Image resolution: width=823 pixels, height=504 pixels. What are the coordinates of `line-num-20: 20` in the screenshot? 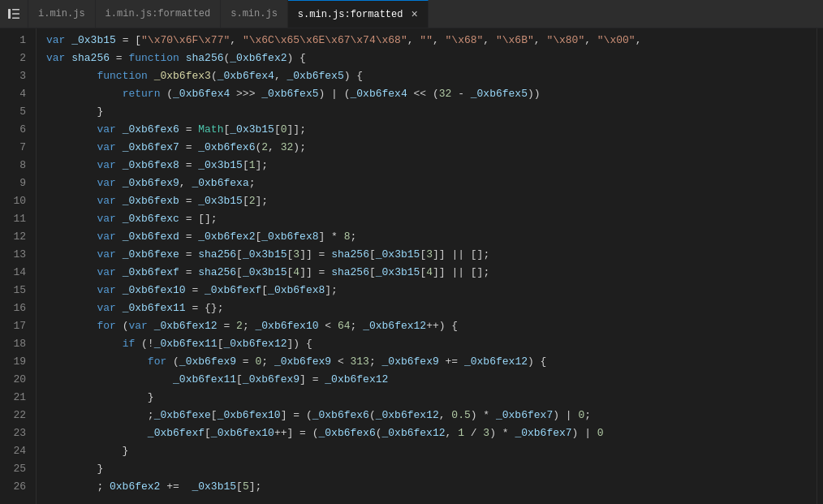 It's located at (13, 380).